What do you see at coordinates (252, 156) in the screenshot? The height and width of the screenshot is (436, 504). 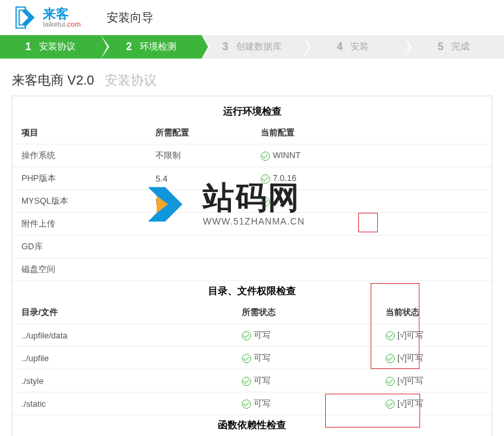 I see `table-row: 操作系统不限制WINNT` at bounding box center [252, 156].